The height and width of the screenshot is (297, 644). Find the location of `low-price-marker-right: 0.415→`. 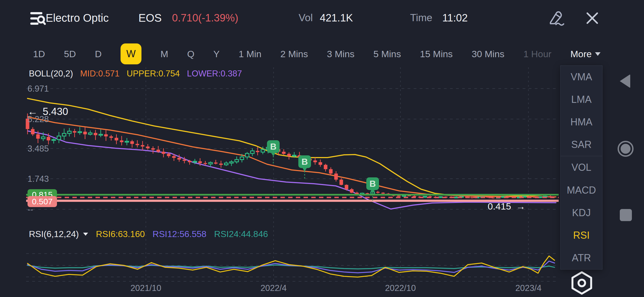

low-price-marker-right: 0.415→ is located at coordinates (506, 206).